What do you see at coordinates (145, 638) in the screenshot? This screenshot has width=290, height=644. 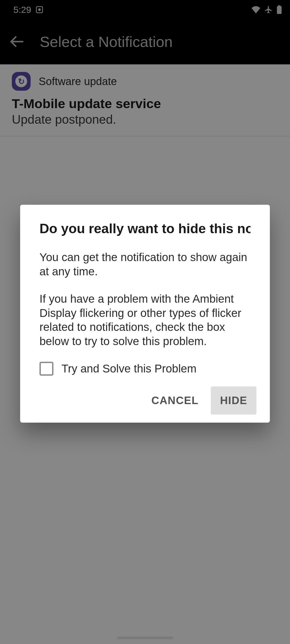 I see `nav-home-indicator` at bounding box center [145, 638].